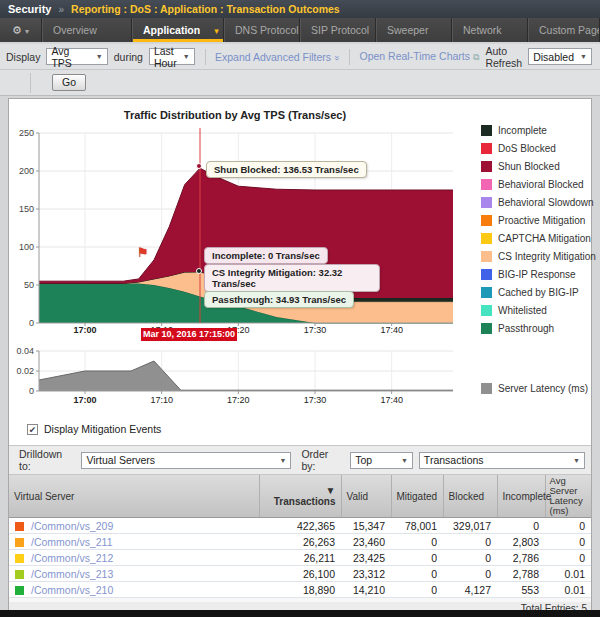 This screenshot has width=600, height=617. What do you see at coordinates (72, 574) in the screenshot?
I see `virtual-server-link: /Common/vs_213` at bounding box center [72, 574].